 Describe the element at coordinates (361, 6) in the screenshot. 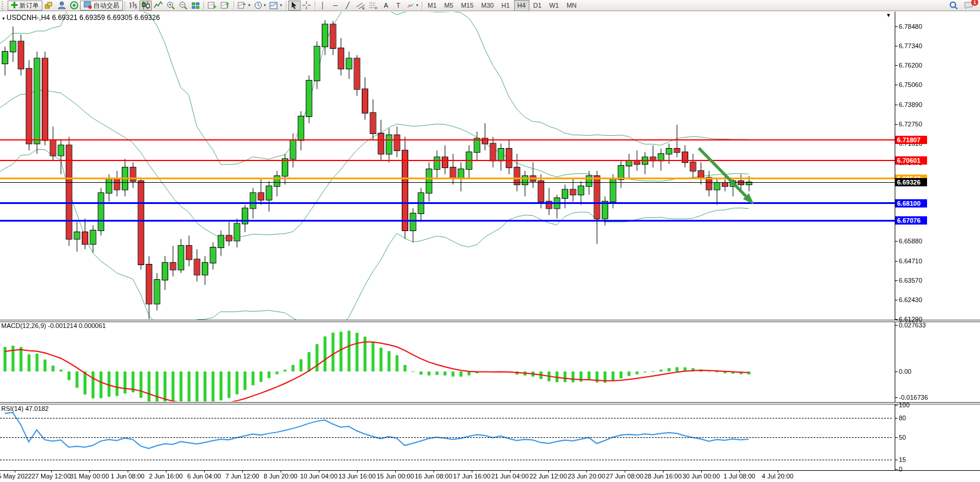

I see `equidistant-channel-icon: E` at that location.